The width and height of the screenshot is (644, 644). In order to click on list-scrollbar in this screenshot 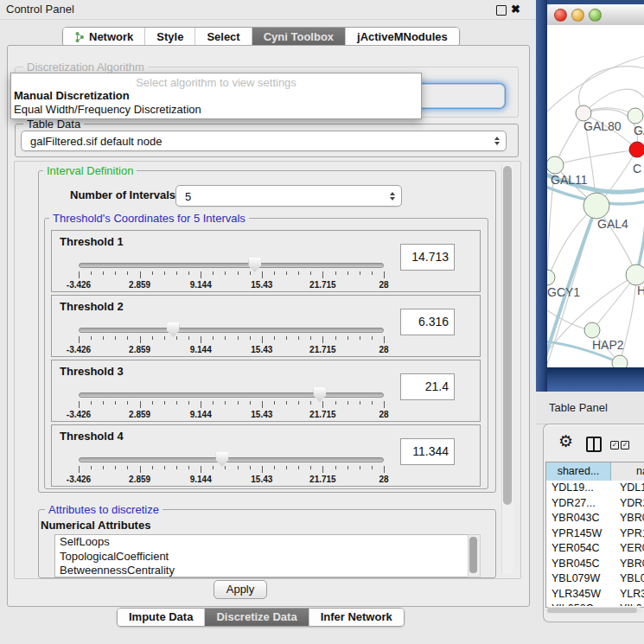, I will do `click(474, 556)`.